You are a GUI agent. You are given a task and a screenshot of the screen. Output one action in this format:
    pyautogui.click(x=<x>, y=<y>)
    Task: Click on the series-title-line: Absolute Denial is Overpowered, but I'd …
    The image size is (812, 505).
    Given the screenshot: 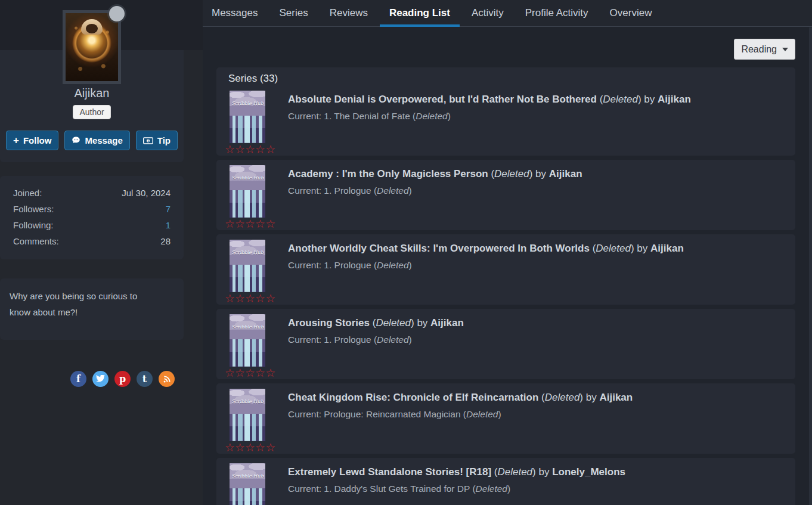 What is the action you would take?
    pyautogui.click(x=535, y=99)
    